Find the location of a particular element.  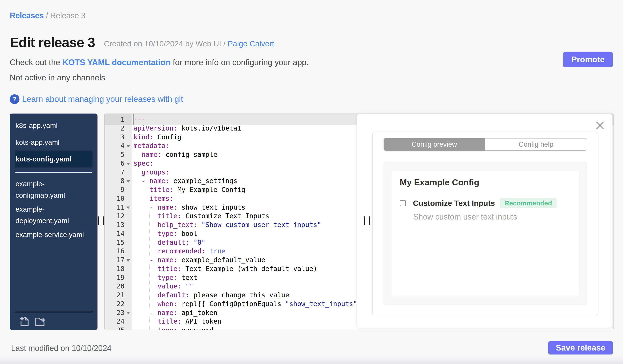

new-folder-icon is located at coordinates (40, 322).